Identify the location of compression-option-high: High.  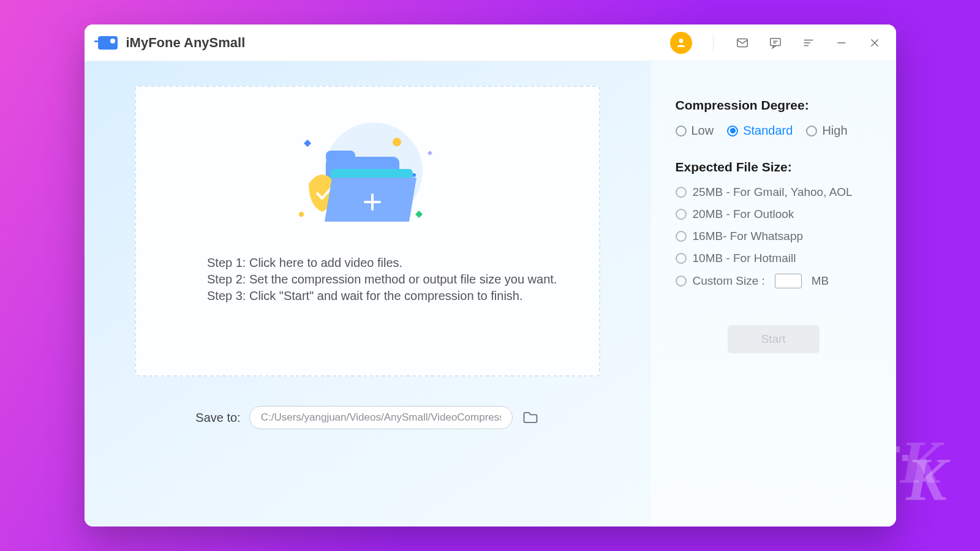
(827, 131).